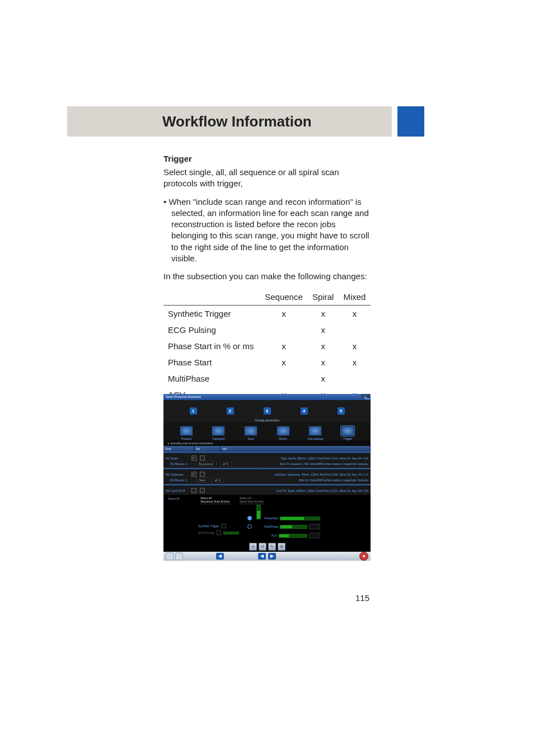  I want to click on window-title: Scan Protocol Assistant, so click(184, 397).